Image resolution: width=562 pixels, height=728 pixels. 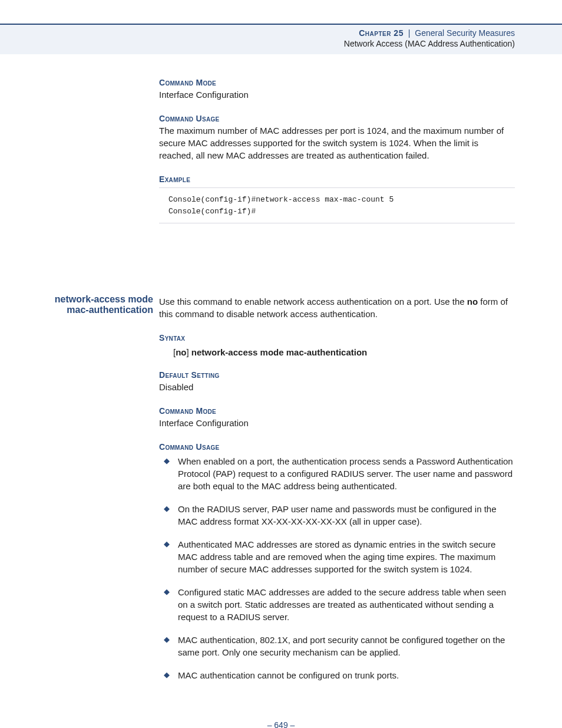 I want to click on list-item: MAC authentication, 802.1X, and port sec…, so click(x=337, y=646).